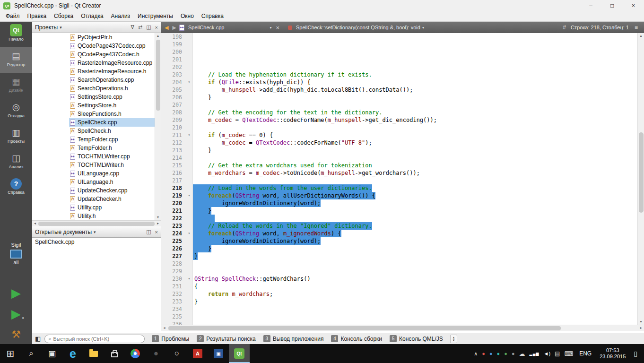 This screenshot has width=644, height=363. What do you see at coordinates (63, 16) in the screenshot?
I see `menu-: Сборка` at bounding box center [63, 16].